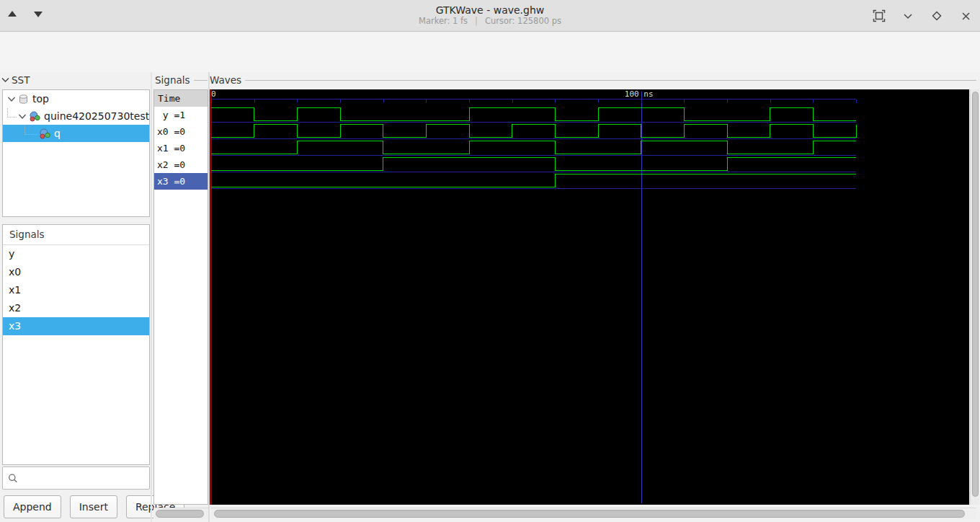 The height and width of the screenshot is (522, 980). What do you see at coordinates (226, 80) in the screenshot?
I see `waves-header-label: Waves` at bounding box center [226, 80].